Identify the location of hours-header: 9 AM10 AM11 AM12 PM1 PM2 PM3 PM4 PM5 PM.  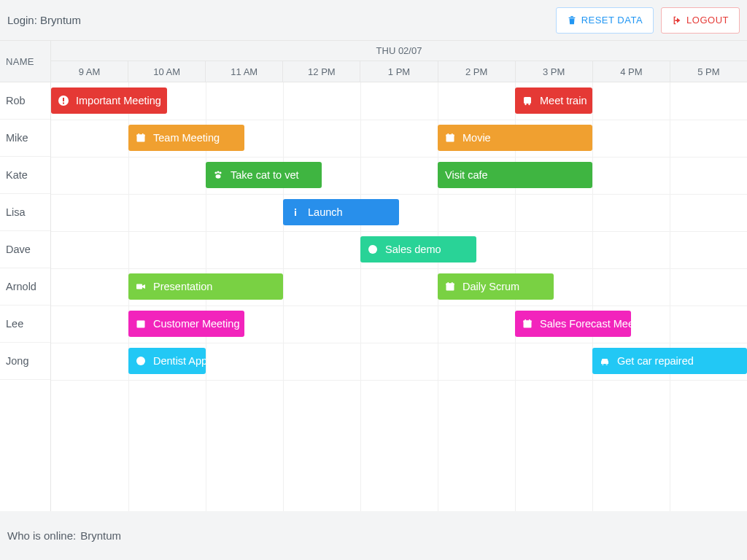
(399, 71).